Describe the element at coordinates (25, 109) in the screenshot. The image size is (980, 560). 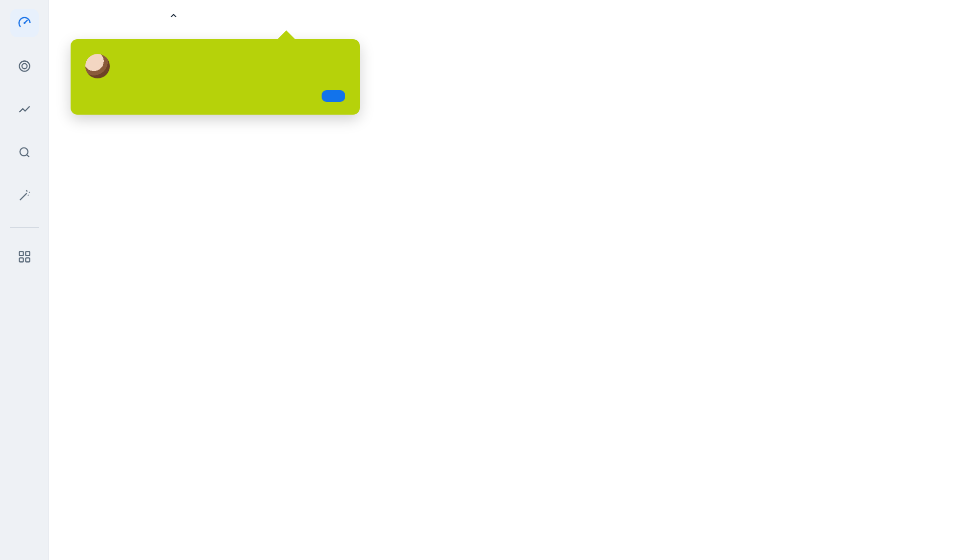
I see `trend-icon` at that location.